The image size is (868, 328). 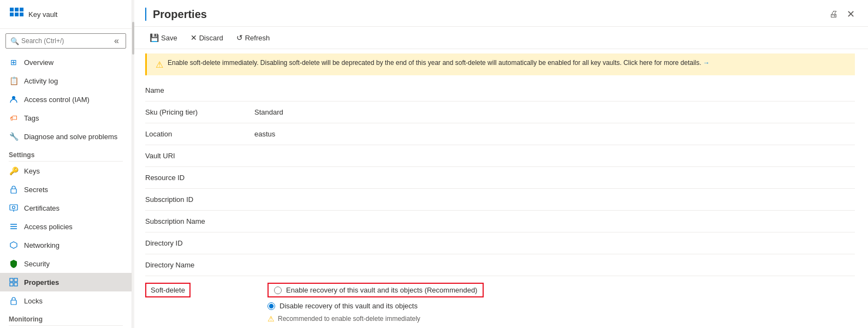 What do you see at coordinates (14, 301) in the screenshot?
I see `locks-icon` at bounding box center [14, 301].